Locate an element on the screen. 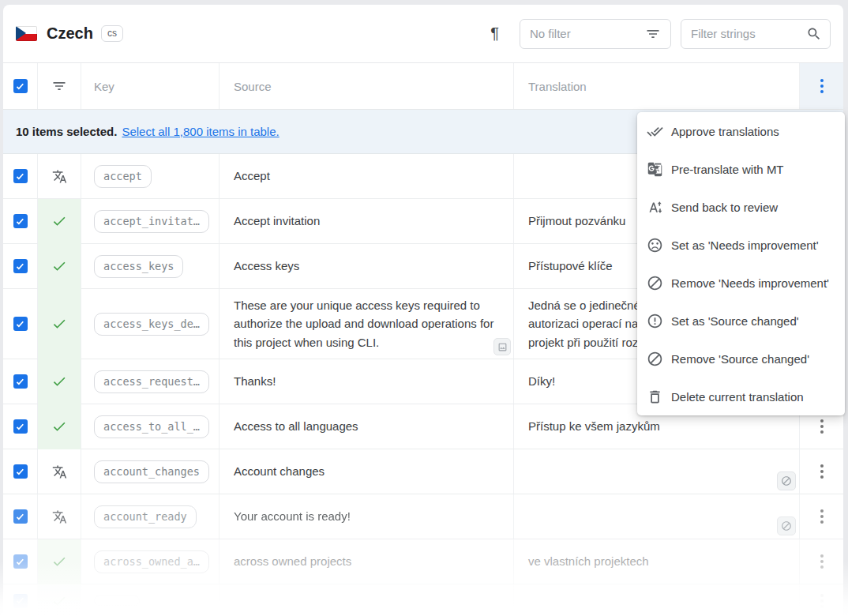 This screenshot has height=616, width=848. menu-item-remove-needs-improvement: Remove 'Needs improvement' is located at coordinates (741, 283).